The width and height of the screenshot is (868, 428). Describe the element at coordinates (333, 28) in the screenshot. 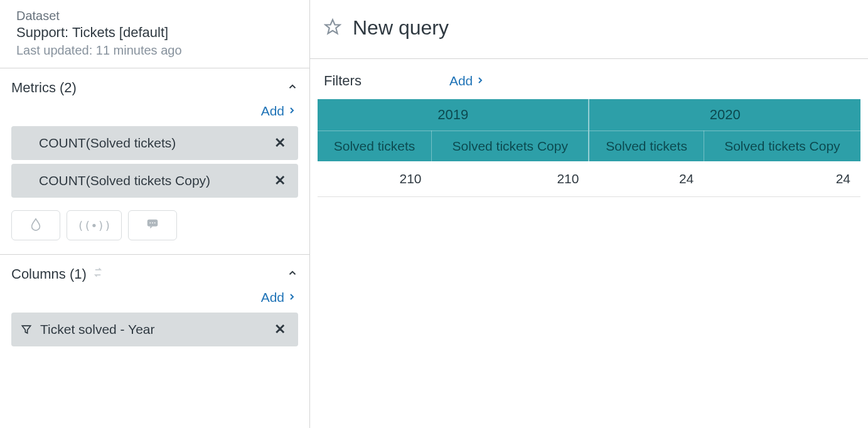

I see `star-icon` at that location.